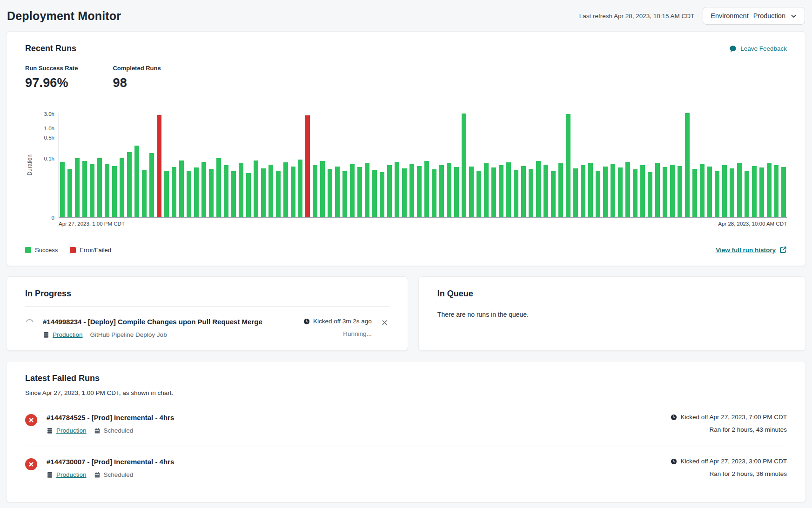 The height and width of the screenshot is (508, 812). I want to click on view-full-run-history-link: View full run history, so click(751, 250).